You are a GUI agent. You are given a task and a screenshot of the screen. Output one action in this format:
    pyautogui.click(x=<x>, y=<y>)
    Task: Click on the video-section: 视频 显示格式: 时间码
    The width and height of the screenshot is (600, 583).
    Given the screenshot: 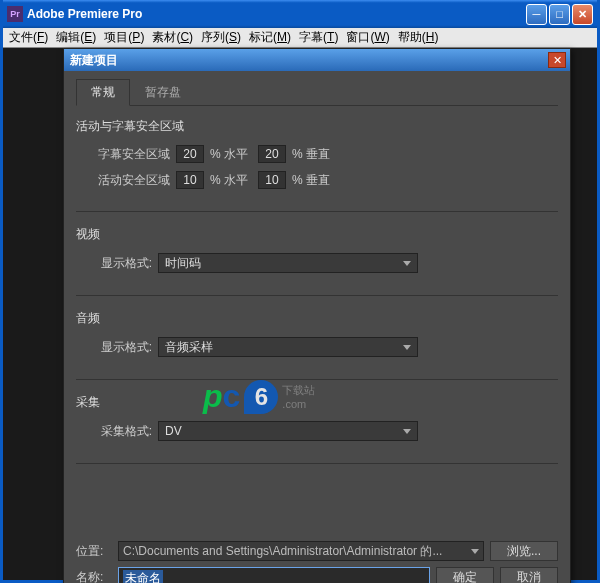 What is the action you would take?
    pyautogui.click(x=317, y=261)
    